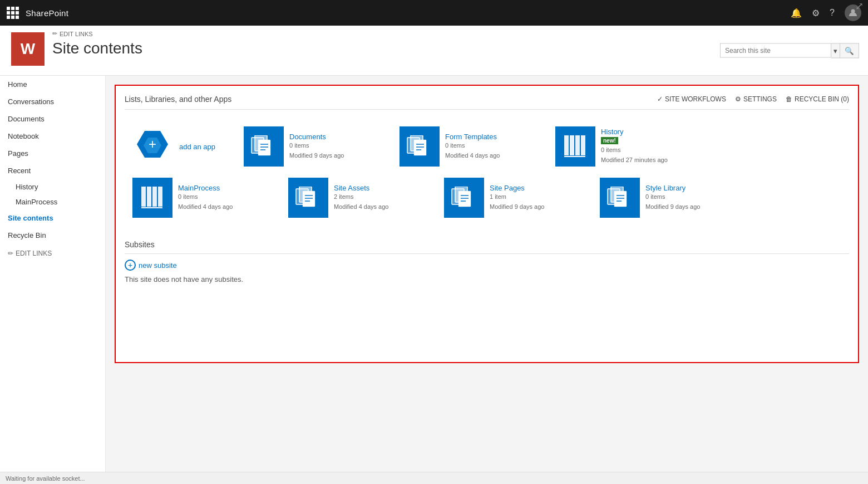 This screenshot has width=868, height=484. What do you see at coordinates (55, 33) in the screenshot?
I see `pencil-icon: ✏` at bounding box center [55, 33].